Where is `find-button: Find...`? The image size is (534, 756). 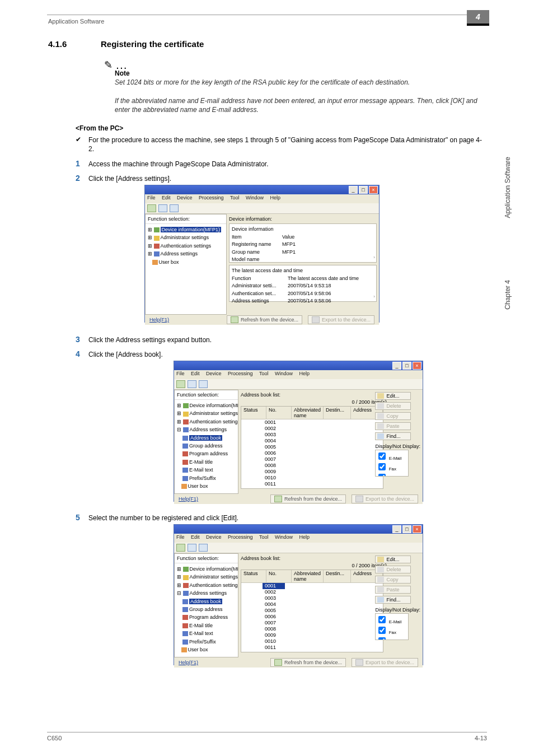 find-button: Find... is located at coordinates (393, 600).